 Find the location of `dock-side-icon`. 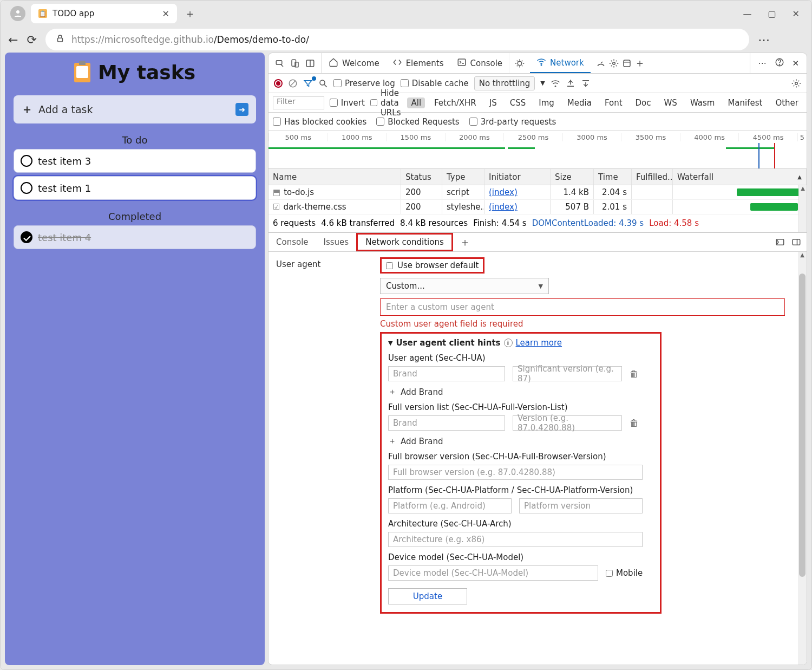

dock-side-icon is located at coordinates (310, 63).